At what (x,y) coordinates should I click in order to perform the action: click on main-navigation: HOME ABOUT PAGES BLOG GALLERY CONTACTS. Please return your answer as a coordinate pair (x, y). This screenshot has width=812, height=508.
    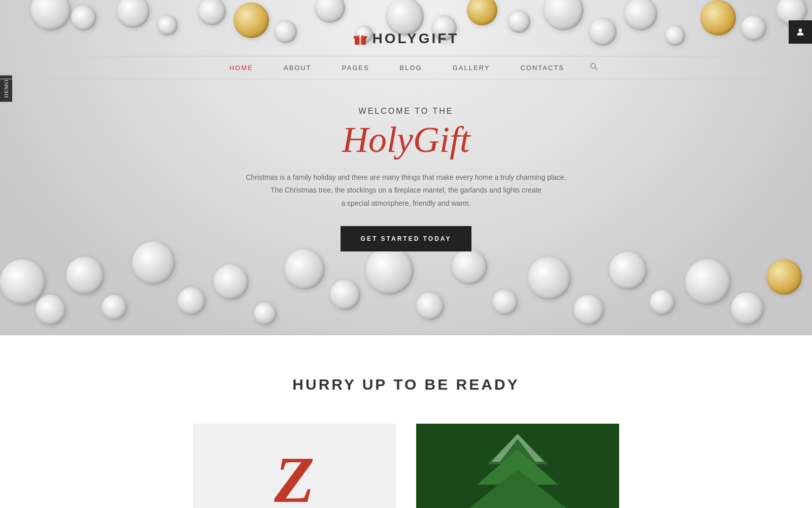
    Looking at the image, I should click on (406, 68).